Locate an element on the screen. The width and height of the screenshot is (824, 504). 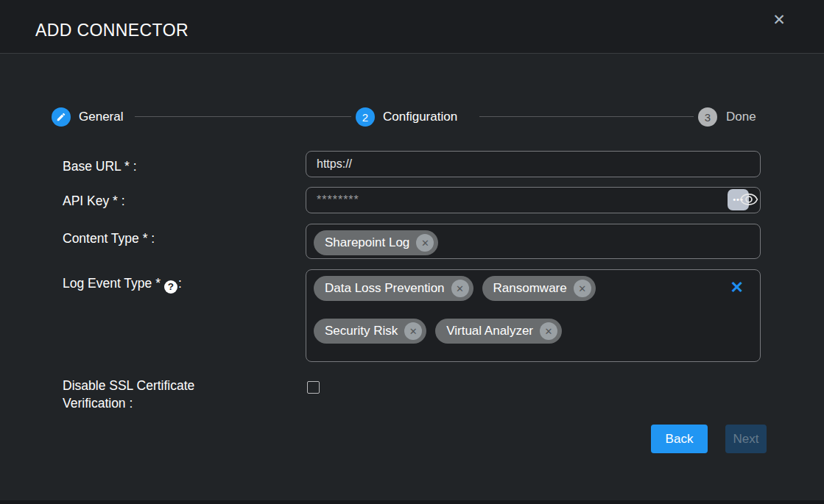
password-reveal-widget: ••• is located at coordinates (744, 200).